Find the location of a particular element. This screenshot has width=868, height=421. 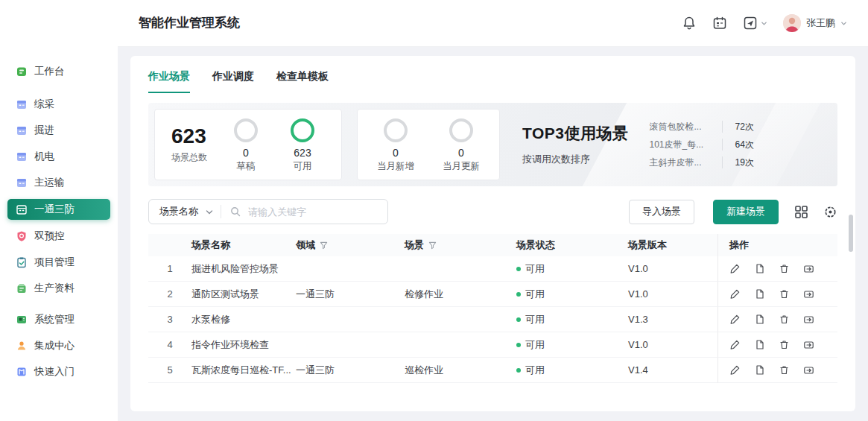

table-row: 1 掘进机风险管控场景 可用 V1.0 is located at coordinates (493, 269).